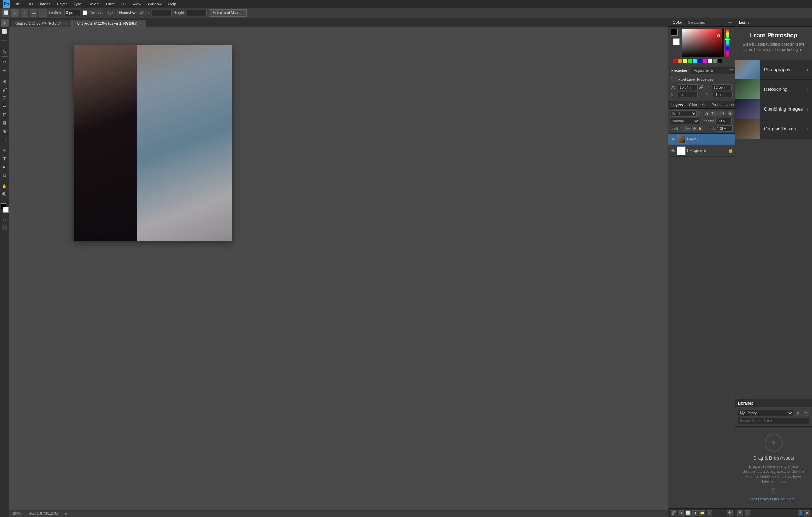 The height and width of the screenshot is (517, 812). What do you see at coordinates (5, 32) in the screenshot?
I see `tool-marquee: ⬜` at bounding box center [5, 32].